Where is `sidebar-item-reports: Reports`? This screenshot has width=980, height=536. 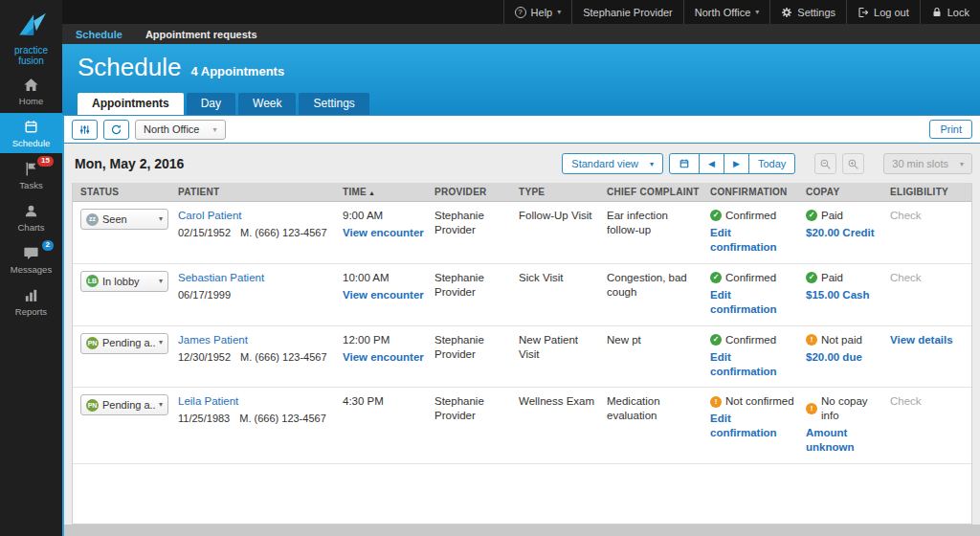 sidebar-item-reports: Reports is located at coordinates (31, 302).